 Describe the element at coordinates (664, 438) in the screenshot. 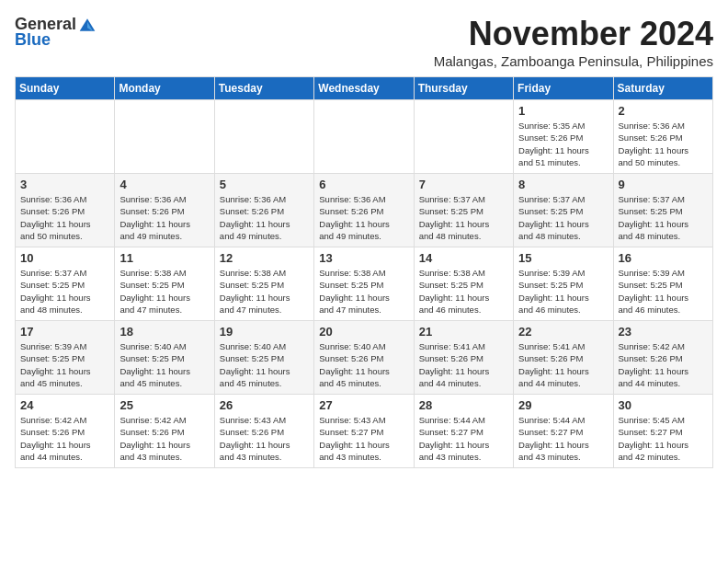

I see `day-info: Sunrise: 5:45 AM Sunset: 5:27 PM Dayligh…` at that location.